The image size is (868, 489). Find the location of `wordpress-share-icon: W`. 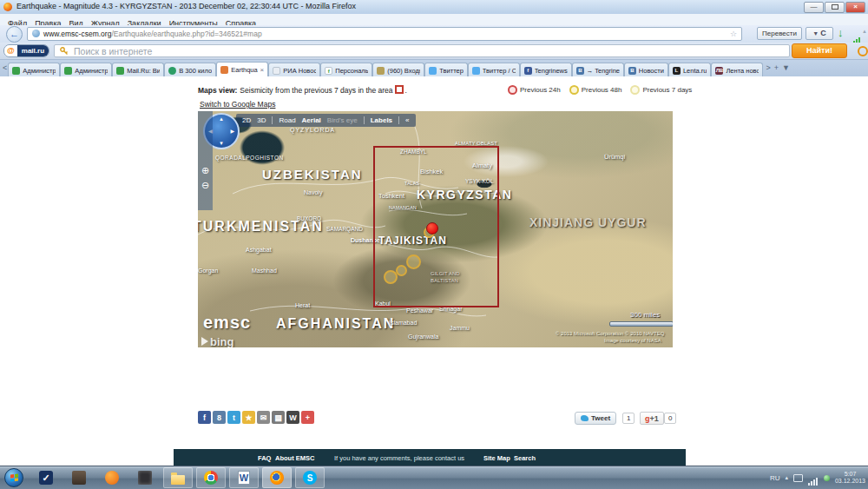

wordpress-share-icon: W is located at coordinates (293, 417).